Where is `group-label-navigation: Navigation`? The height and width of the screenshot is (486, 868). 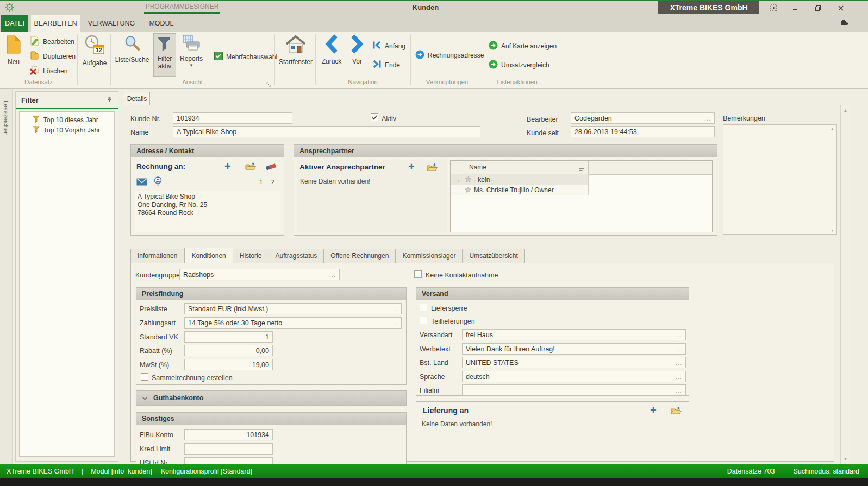
group-label-navigation: Navigation is located at coordinates (363, 82).